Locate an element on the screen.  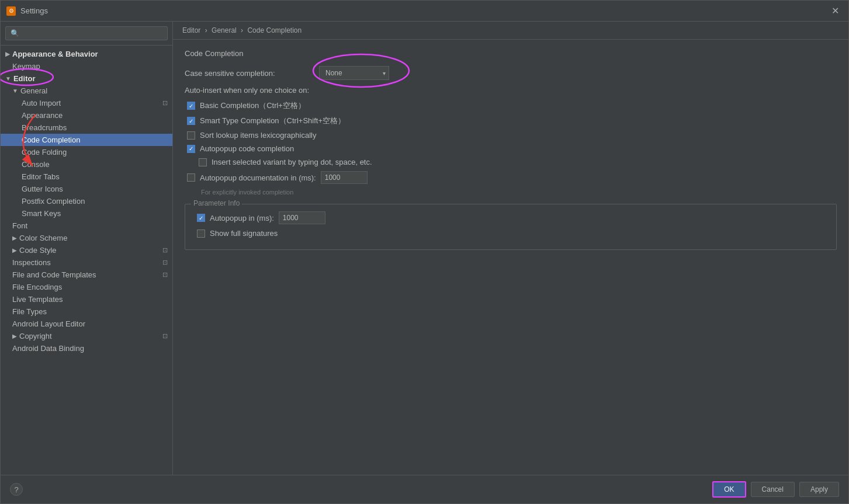
search-box is located at coordinates (86, 34).